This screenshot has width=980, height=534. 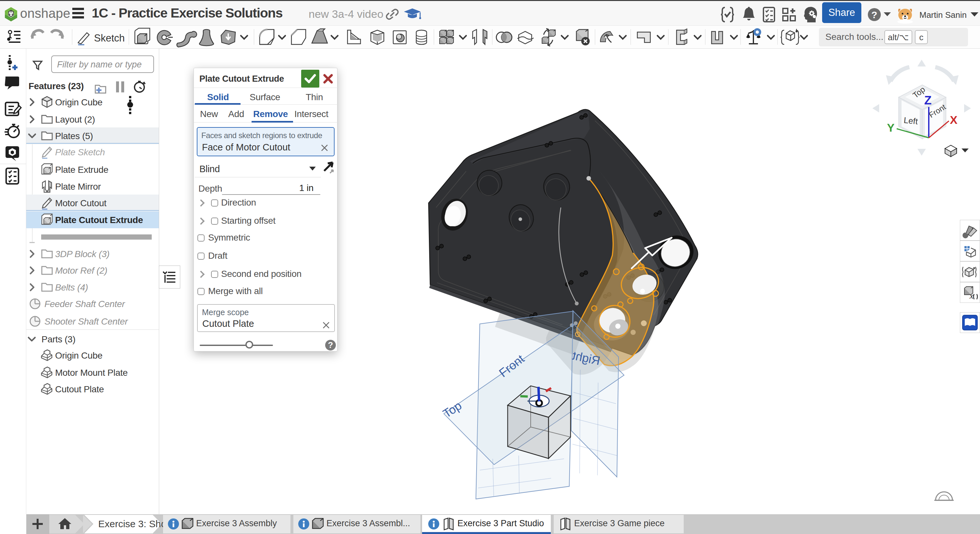 I want to click on svg-text: x, so click(x=972, y=296).